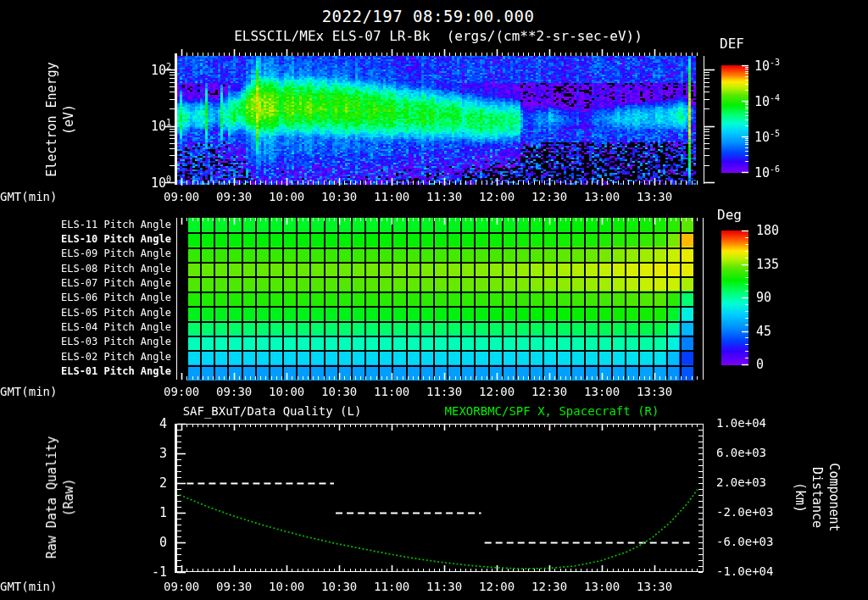 Image resolution: width=868 pixels, height=600 pixels. What do you see at coordinates (86, 313) in the screenshot?
I see `pitch-row-label: ELS-05 Pitch Angle` at bounding box center [86, 313].